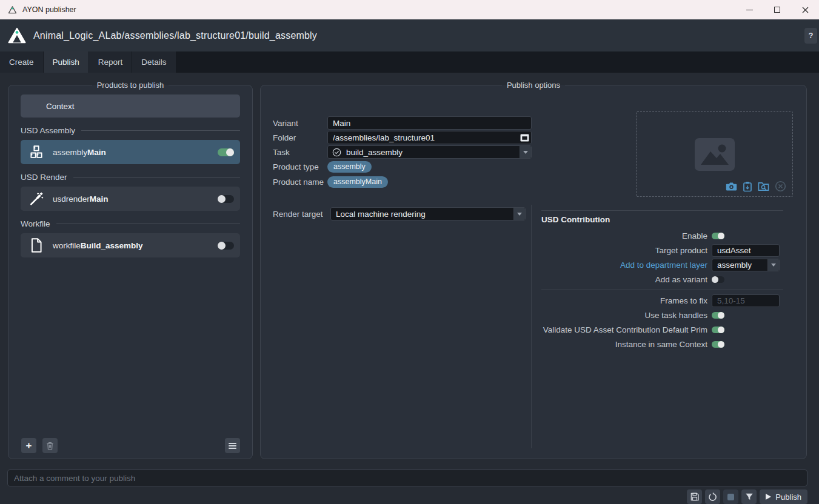 The height and width of the screenshot is (504, 819). Describe the element at coordinates (130, 106) in the screenshot. I see `context-button: Context` at that location.